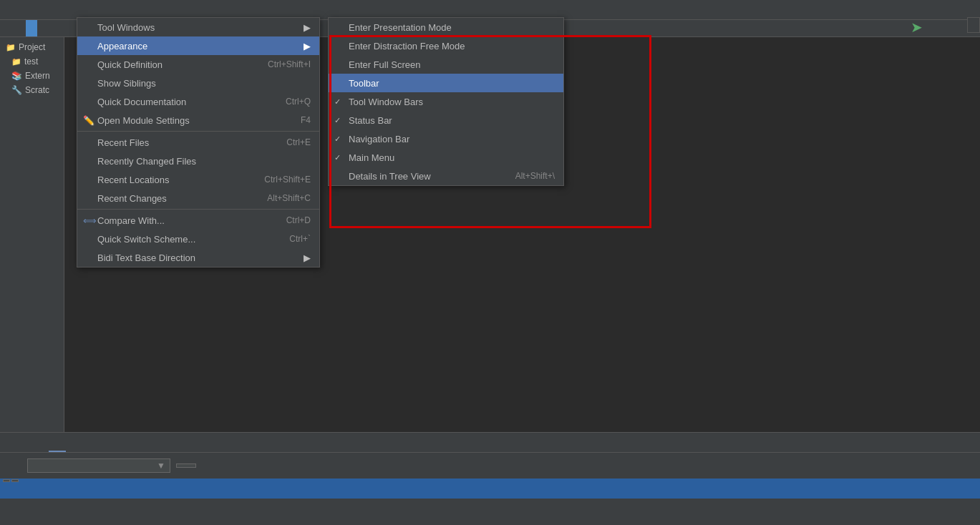  I want to click on view-menu-recently-changed-files: Recently Changed Files, so click(198, 161).